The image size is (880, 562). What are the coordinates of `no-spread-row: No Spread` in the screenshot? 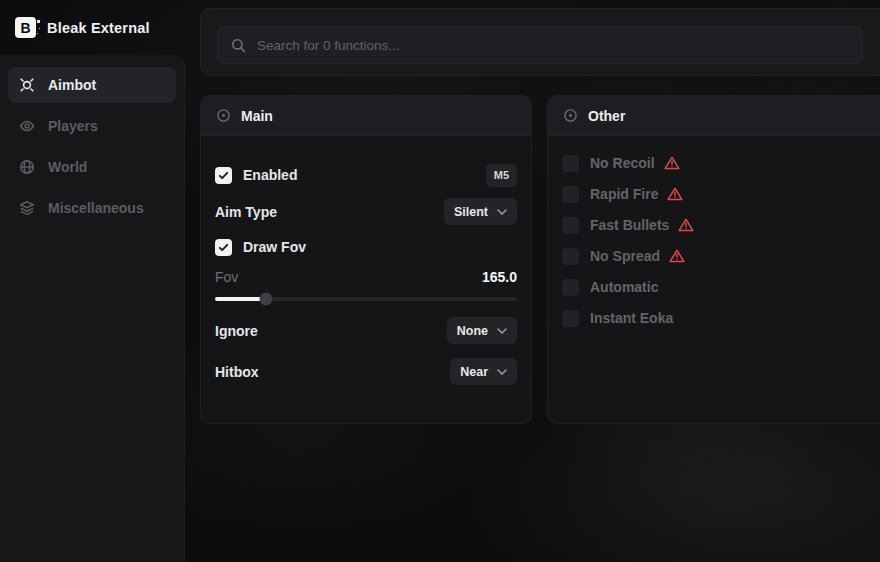 It's located at (720, 256).